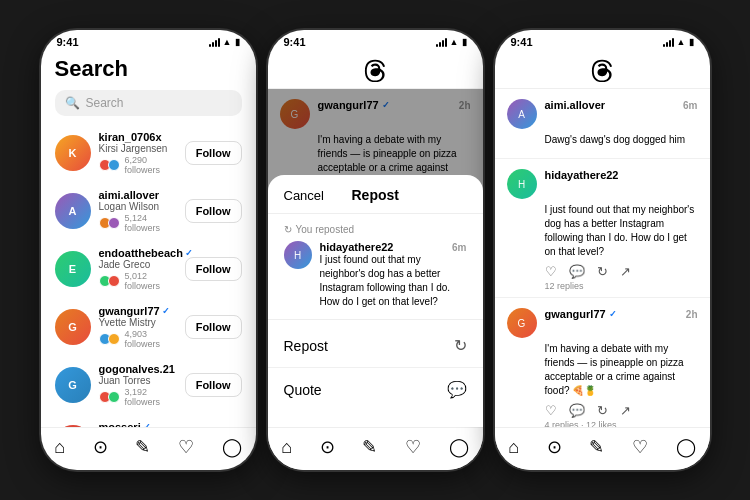 This screenshot has width=750, height=500. I want to click on post-meta: hidayathere22, so click(622, 175).